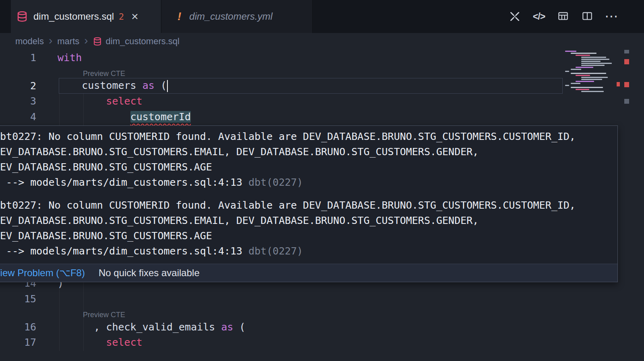 The width and height of the screenshot is (644, 361). What do you see at coordinates (322, 16) in the screenshot?
I see `editor-tab-bar: dim_customers.sql 2 × ! dim_customers.ym…` at bounding box center [322, 16].